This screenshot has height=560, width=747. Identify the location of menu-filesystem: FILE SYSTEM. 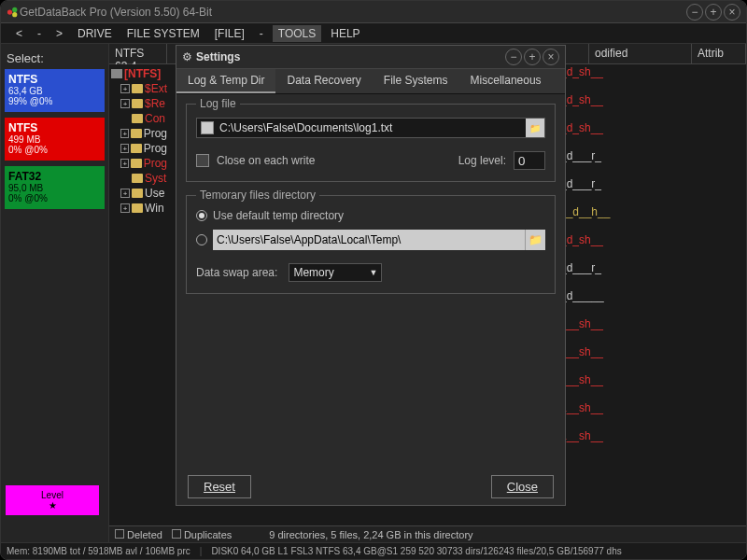
(163, 34).